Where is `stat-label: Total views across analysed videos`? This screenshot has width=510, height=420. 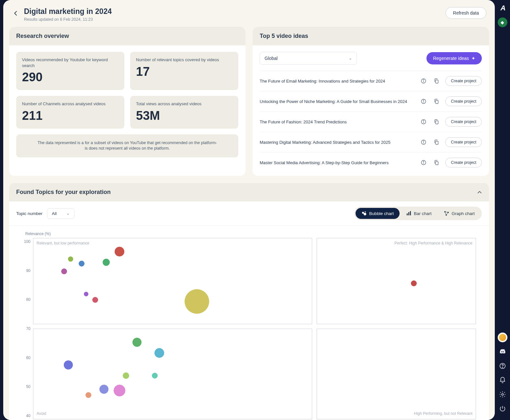
stat-label: Total views across analysed videos is located at coordinates (184, 104).